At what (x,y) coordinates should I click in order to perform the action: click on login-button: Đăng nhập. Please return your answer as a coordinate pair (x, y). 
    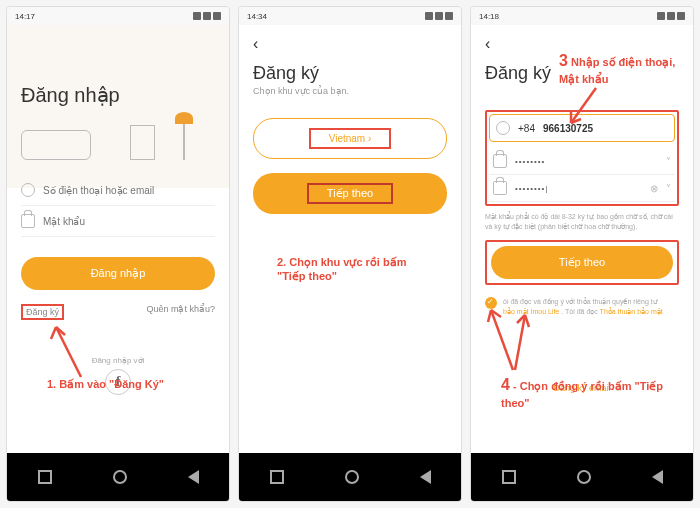
    Looking at the image, I should click on (118, 274).